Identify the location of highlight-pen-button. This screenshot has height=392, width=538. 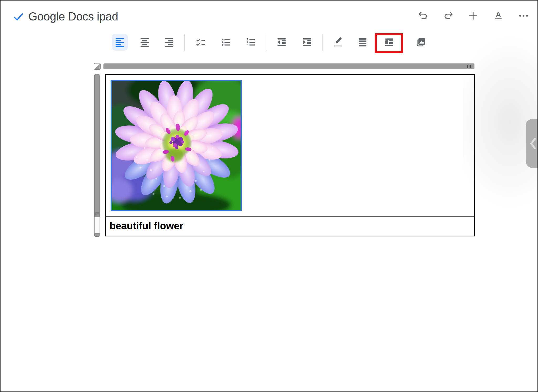
(338, 42).